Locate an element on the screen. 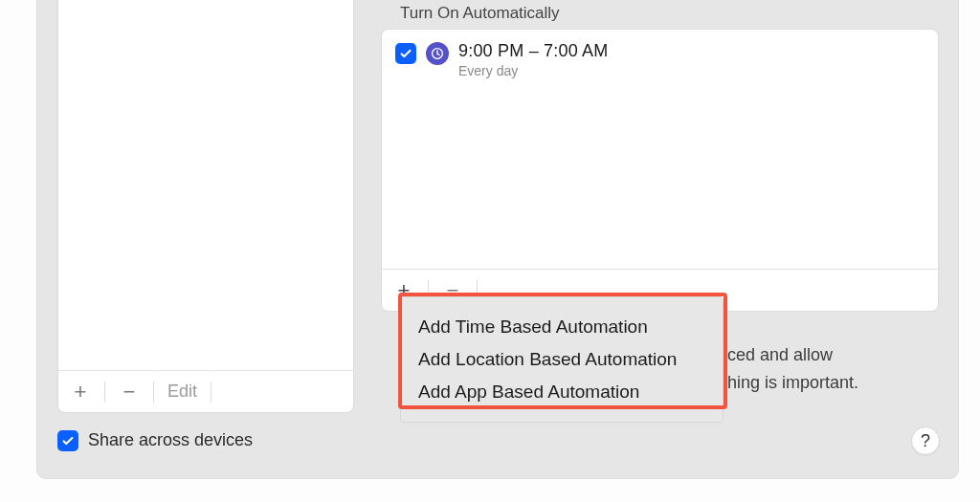 The width and height of the screenshot is (980, 502). menu-item-time-based: Add Time Based Automation is located at coordinates (562, 327).